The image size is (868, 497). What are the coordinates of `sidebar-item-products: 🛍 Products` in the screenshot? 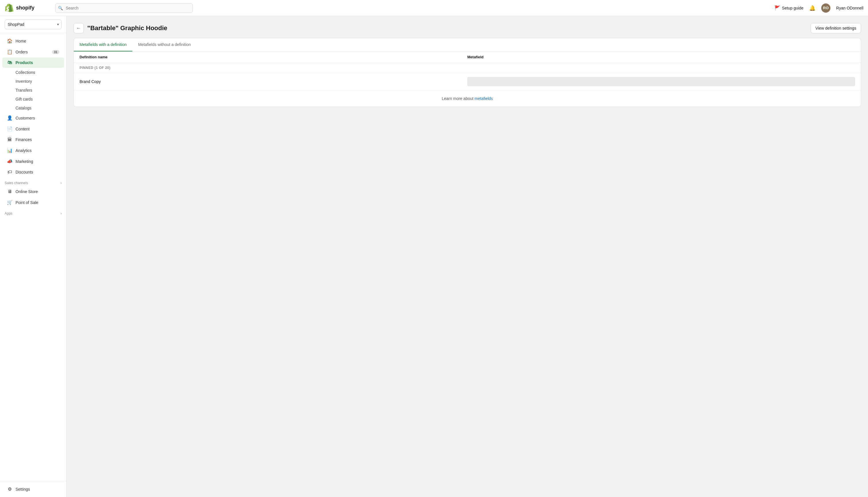 It's located at (33, 63).